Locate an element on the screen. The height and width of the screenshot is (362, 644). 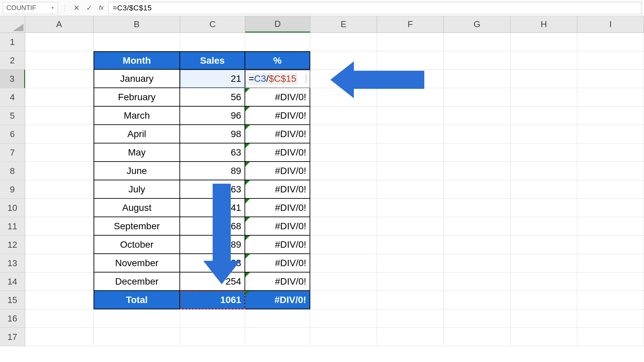
cell-B5: March is located at coordinates (137, 116).